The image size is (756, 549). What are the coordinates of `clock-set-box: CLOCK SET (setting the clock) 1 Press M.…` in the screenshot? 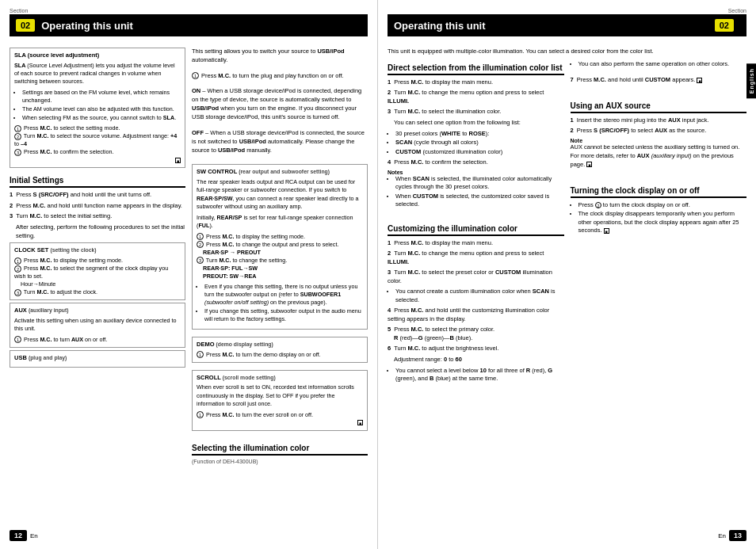 It's located at (97, 271).